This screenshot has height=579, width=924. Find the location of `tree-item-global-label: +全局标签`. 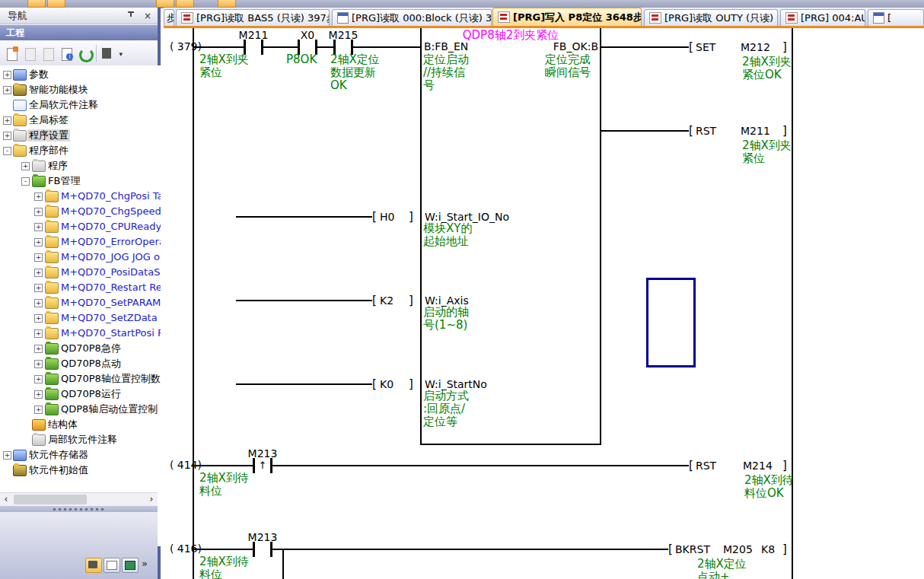

tree-item-global-label: +全局标签 is located at coordinates (81, 120).